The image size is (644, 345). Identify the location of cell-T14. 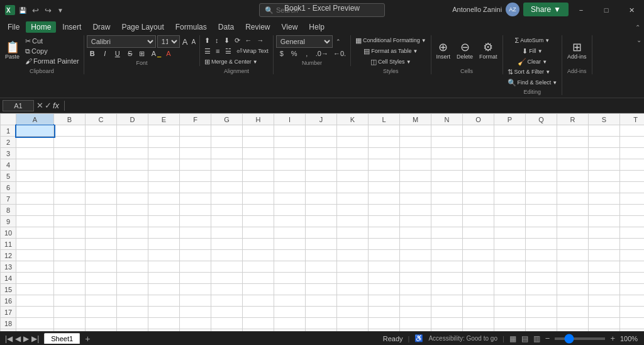
(633, 278).